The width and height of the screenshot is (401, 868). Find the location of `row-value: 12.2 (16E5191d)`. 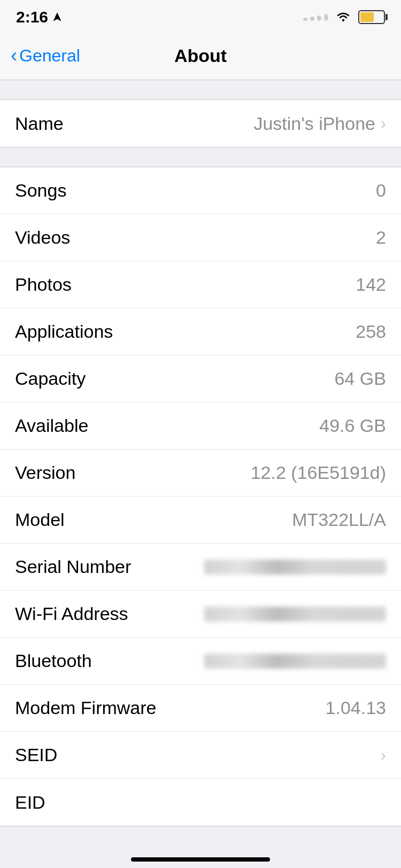

row-value: 12.2 (16E5191d) is located at coordinates (319, 472).